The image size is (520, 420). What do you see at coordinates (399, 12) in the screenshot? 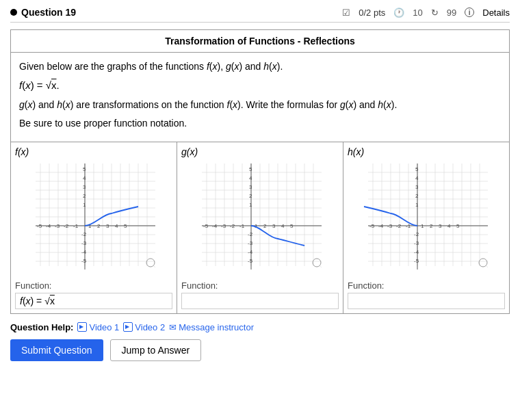
I see `clock-icon: 🕐` at bounding box center [399, 12].